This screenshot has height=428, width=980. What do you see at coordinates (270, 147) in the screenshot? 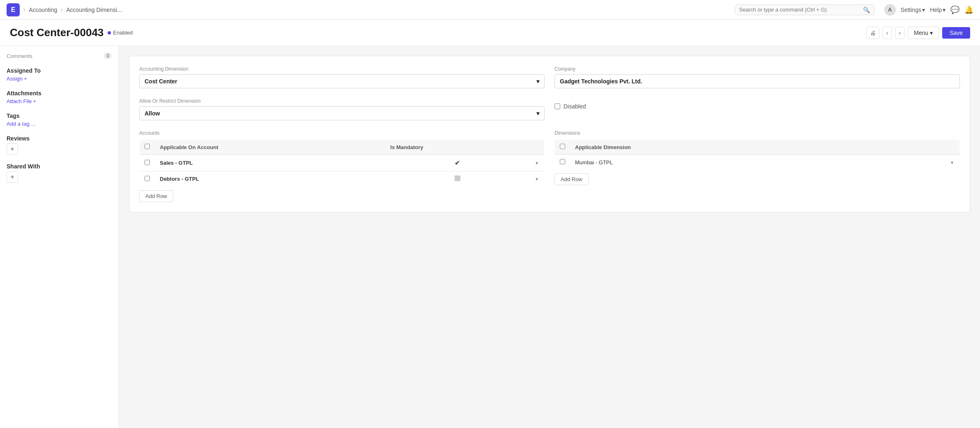
I see `accounts-col-account: Applicable On Account` at bounding box center [270, 147].